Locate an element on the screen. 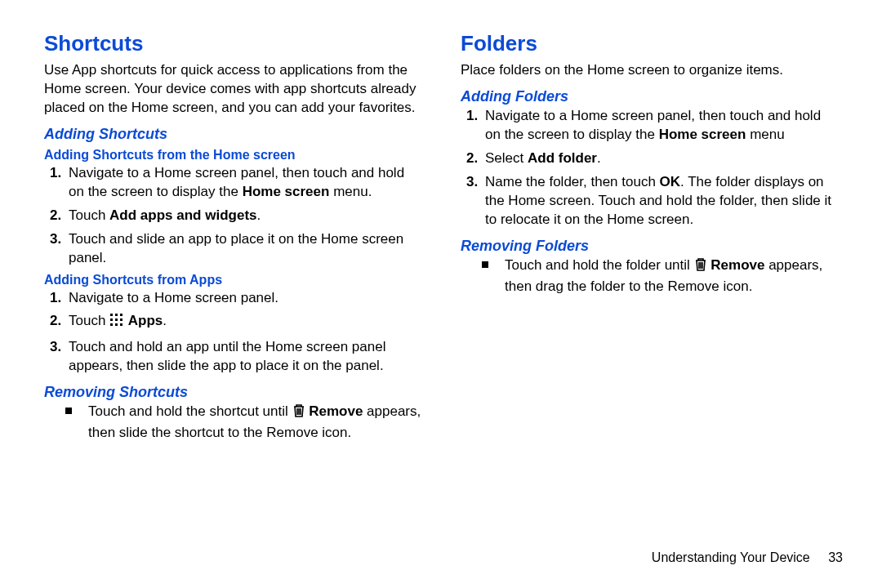 Image resolution: width=882 pixels, height=588 pixels. list-item: Touch and hold the shortcut until Remove… is located at coordinates (243, 423).